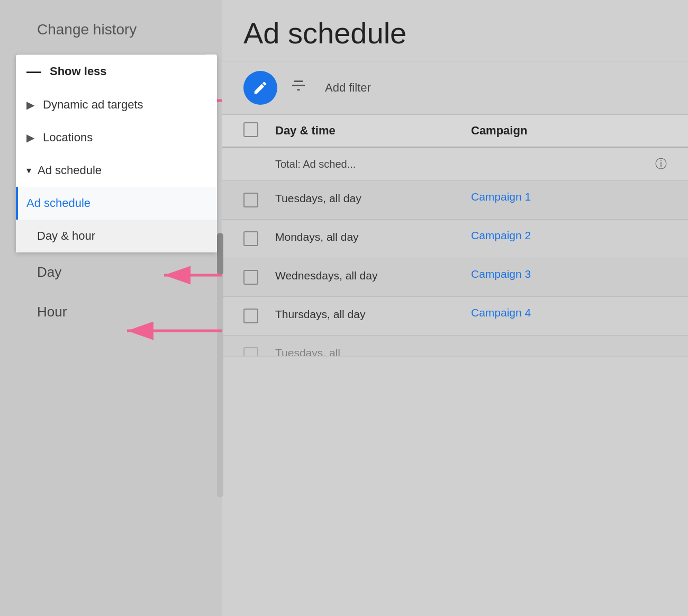  What do you see at coordinates (116, 170) in the screenshot?
I see `sidebar-item-ad-schedule-parent: ▾ Ad schedule` at bounding box center [116, 170].